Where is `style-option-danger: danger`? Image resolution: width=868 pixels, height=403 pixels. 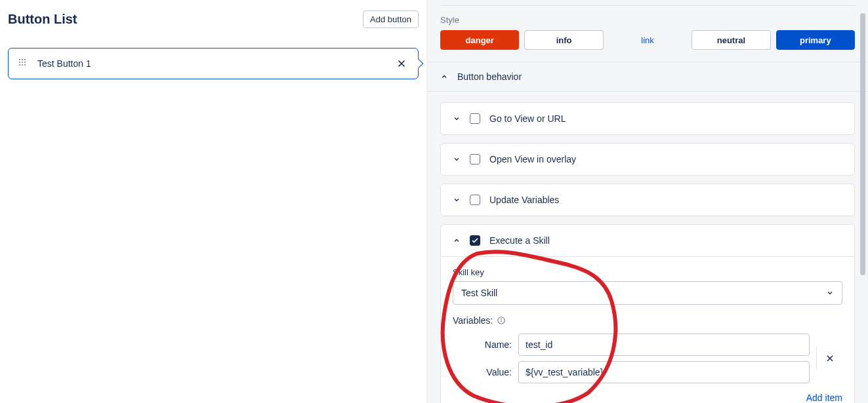
style-option-danger: danger is located at coordinates (480, 40).